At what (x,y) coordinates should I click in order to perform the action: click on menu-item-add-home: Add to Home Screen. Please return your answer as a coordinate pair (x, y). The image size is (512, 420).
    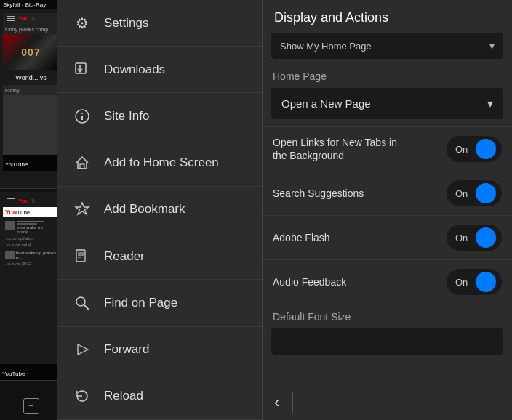
    Looking at the image, I should click on (160, 163).